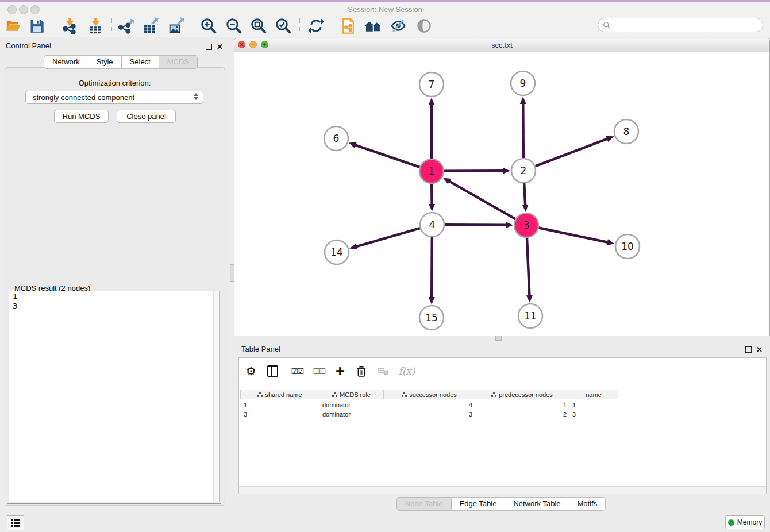 This screenshot has width=770, height=532. I want to click on refresh-button, so click(316, 26).